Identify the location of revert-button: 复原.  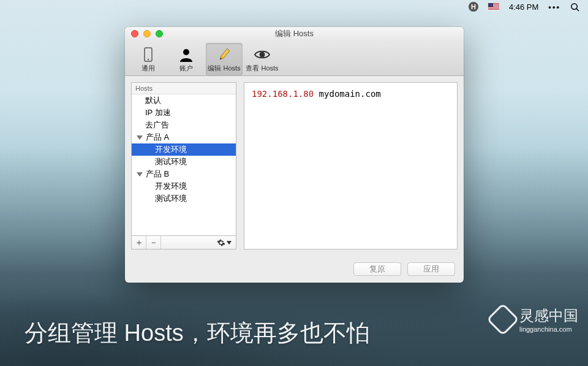
(377, 269).